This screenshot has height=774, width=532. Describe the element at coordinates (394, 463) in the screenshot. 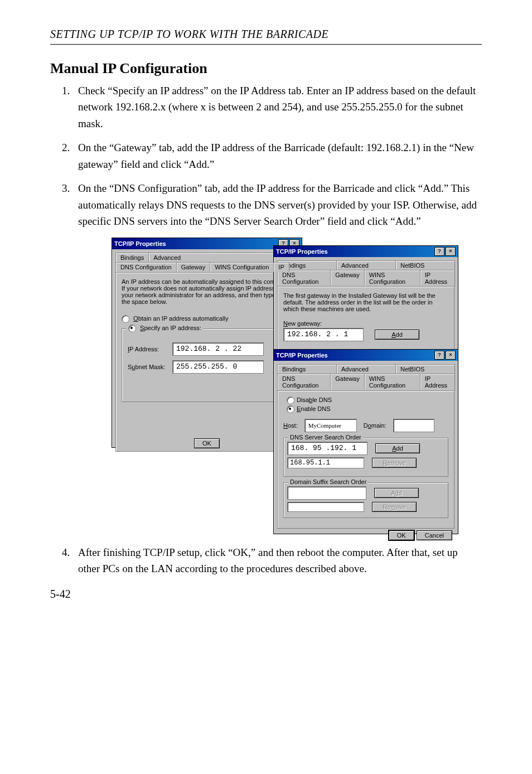

I see `dns-remove-button: Remove` at that location.